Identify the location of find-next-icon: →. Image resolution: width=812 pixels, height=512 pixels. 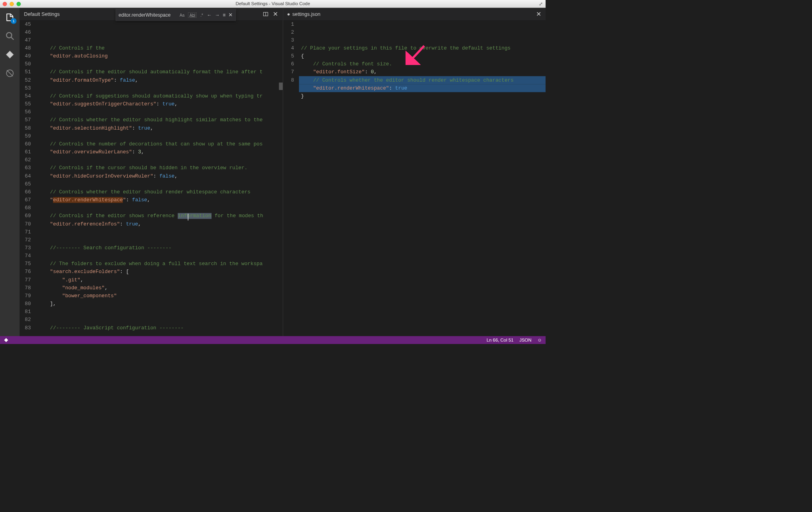
(217, 15).